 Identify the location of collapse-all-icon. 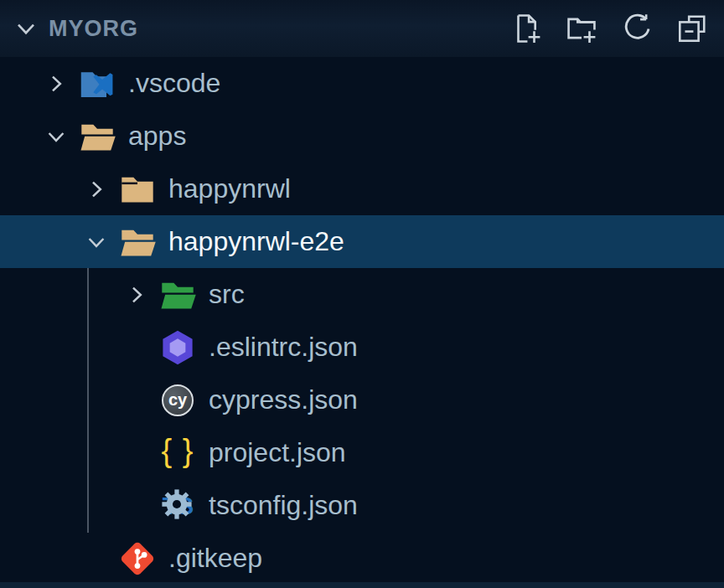
(692, 28).